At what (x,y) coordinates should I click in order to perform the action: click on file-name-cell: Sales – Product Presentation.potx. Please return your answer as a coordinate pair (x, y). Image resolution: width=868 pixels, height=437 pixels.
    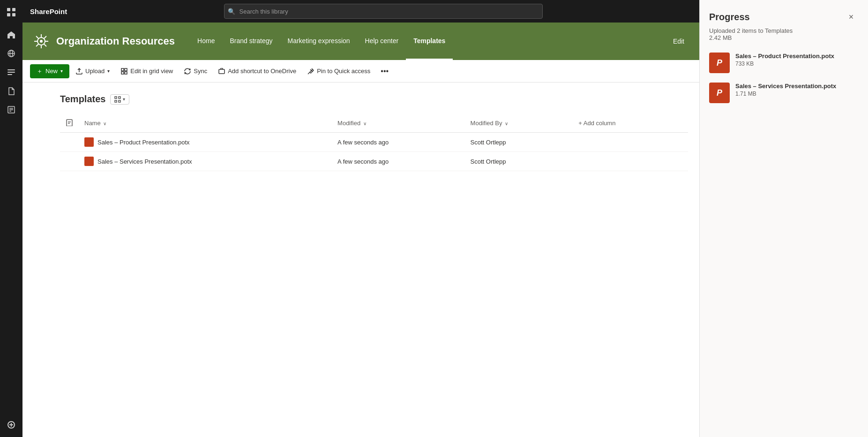
    Looking at the image, I should click on (205, 142).